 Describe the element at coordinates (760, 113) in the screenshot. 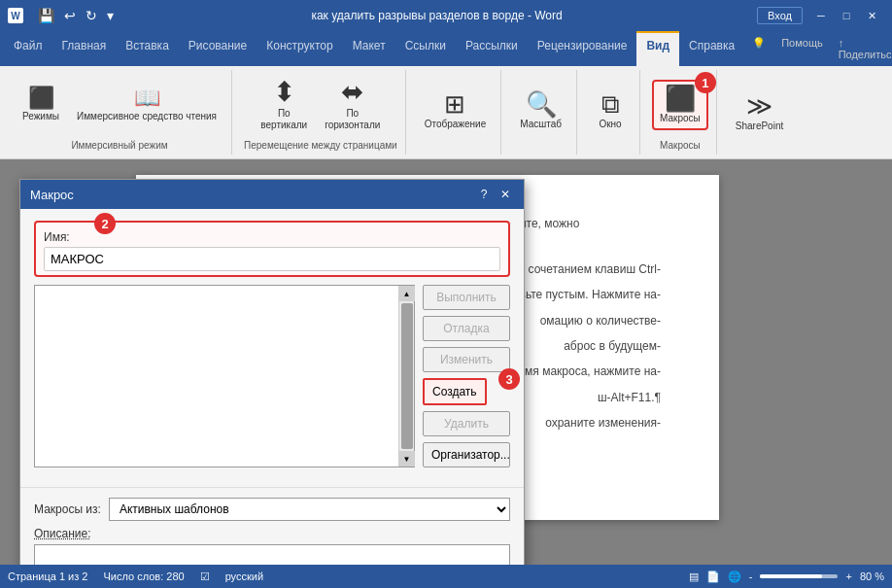

I see `sharepoint-button: ≫ SharePoint` at that location.